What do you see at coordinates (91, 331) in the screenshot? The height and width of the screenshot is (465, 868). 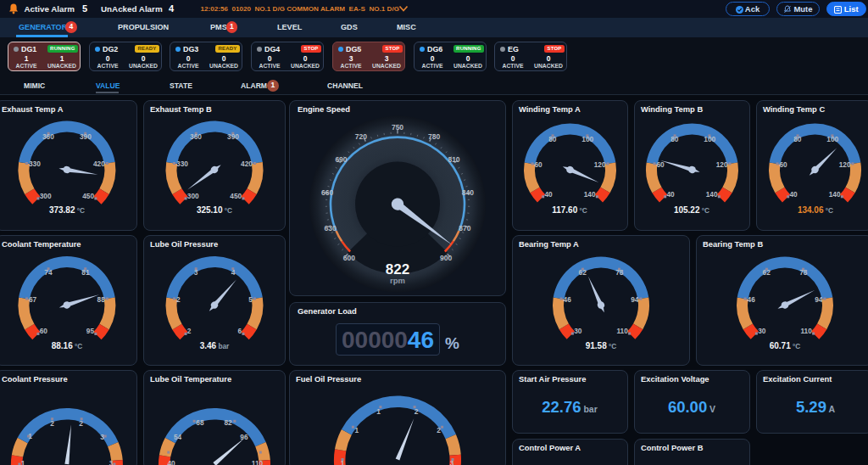 I see `svg-text: 95` at bounding box center [91, 331].